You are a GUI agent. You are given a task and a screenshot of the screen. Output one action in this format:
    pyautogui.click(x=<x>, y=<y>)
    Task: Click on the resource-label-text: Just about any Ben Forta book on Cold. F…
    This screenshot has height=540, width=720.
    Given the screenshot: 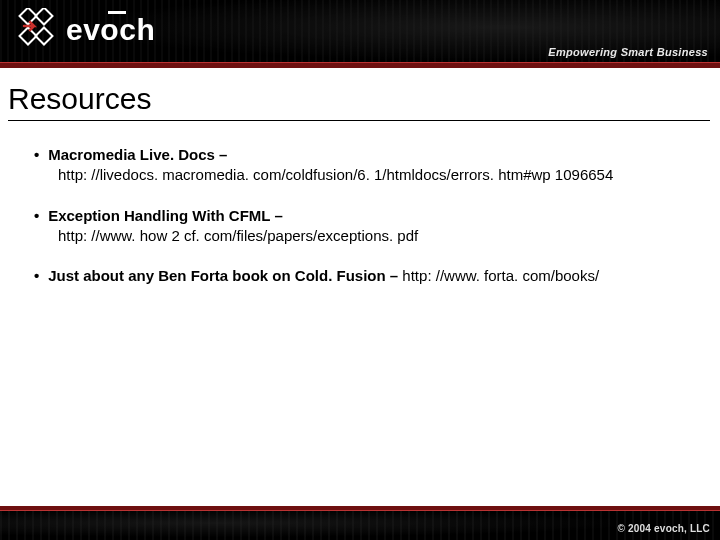 What is the action you would take?
    pyautogui.click(x=223, y=276)
    